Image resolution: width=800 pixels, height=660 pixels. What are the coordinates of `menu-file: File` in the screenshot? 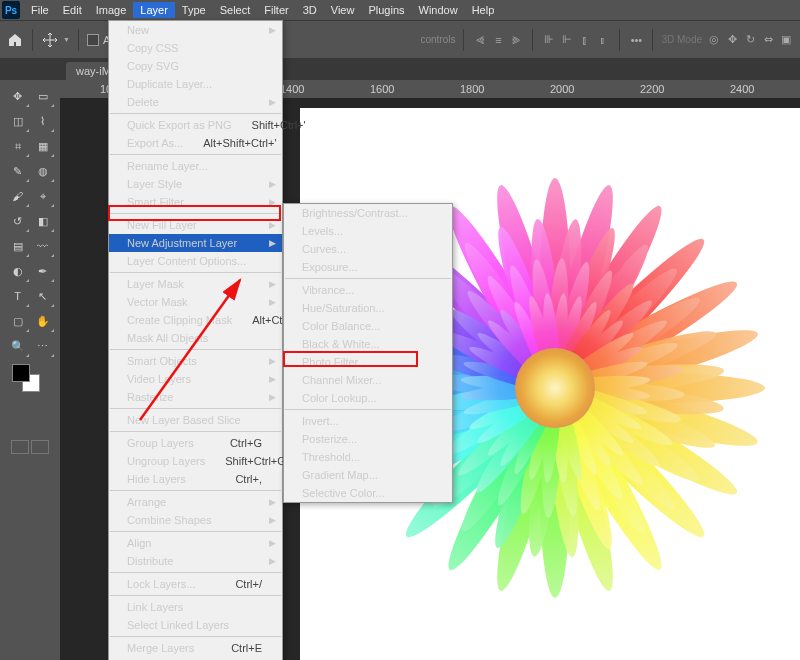 It's located at (40, 10).